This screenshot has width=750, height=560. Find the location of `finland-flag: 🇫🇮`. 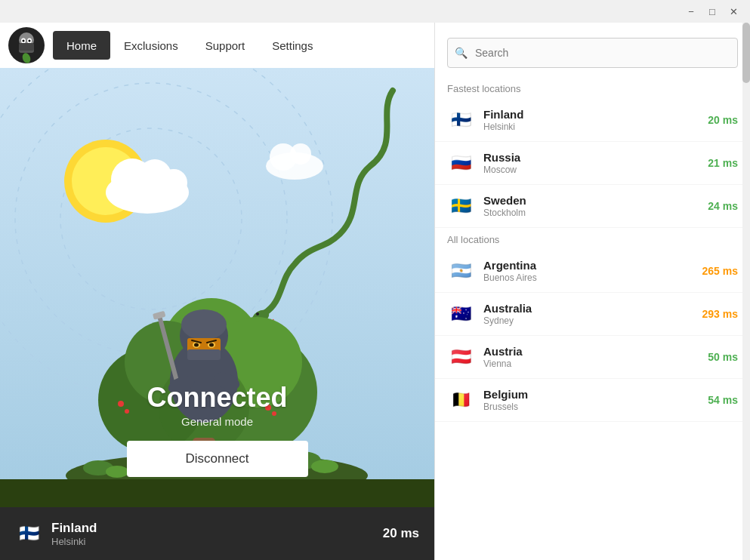

finland-flag: 🇫🇮 is located at coordinates (461, 120).